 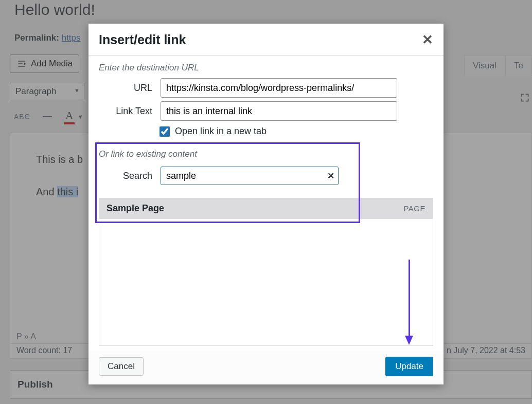 I want to click on linktext-row: Link Text, so click(x=266, y=111).